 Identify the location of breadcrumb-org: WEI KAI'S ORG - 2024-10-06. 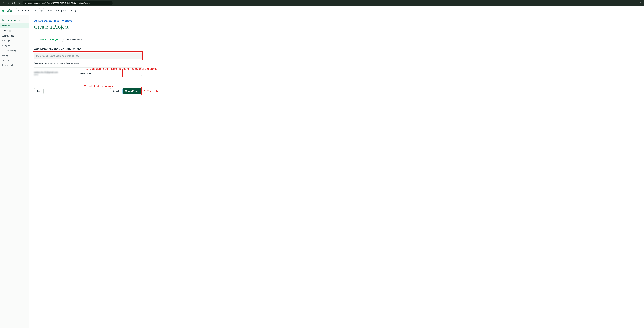
(46, 21).